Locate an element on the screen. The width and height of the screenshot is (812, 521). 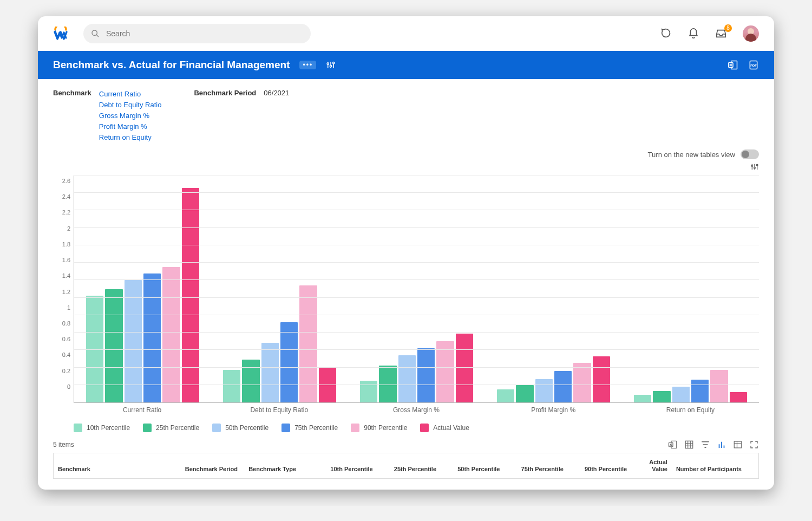
table-chart-icon is located at coordinates (722, 445).